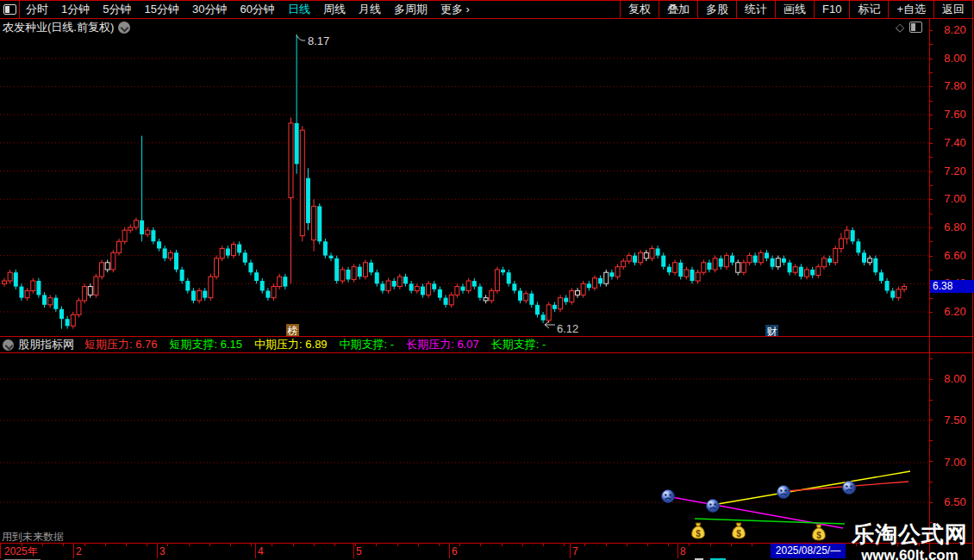 This screenshot has height=560, width=974. I want to click on period-tab-9: 多周期, so click(410, 9).